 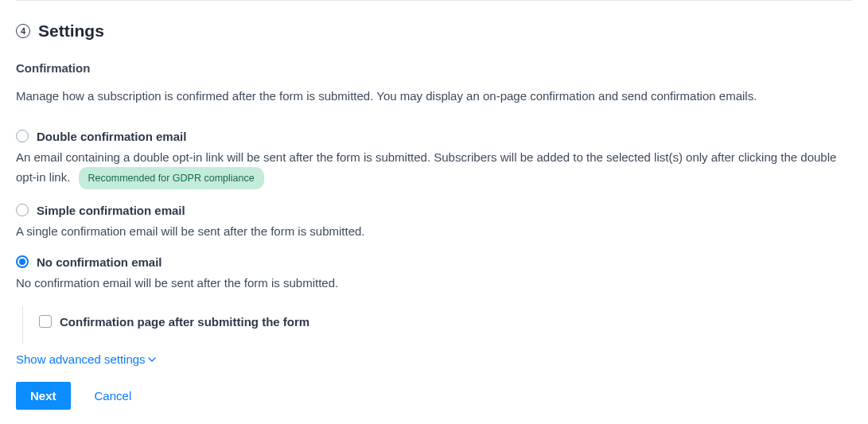 What do you see at coordinates (185, 321) in the screenshot?
I see `checkbox-confirmation-page-label: Confirmation page after submitting the f…` at bounding box center [185, 321].